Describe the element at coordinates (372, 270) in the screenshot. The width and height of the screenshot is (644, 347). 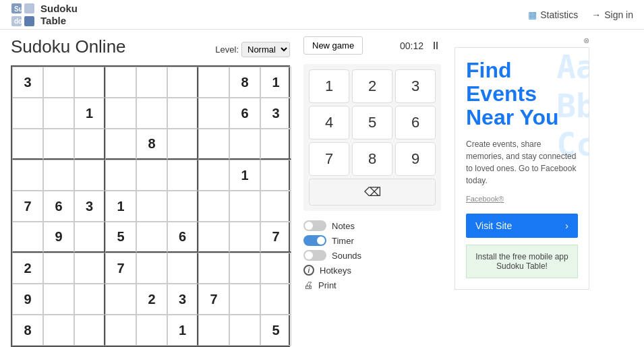
I see `hotkeys-row: i Hotkeys` at that location.